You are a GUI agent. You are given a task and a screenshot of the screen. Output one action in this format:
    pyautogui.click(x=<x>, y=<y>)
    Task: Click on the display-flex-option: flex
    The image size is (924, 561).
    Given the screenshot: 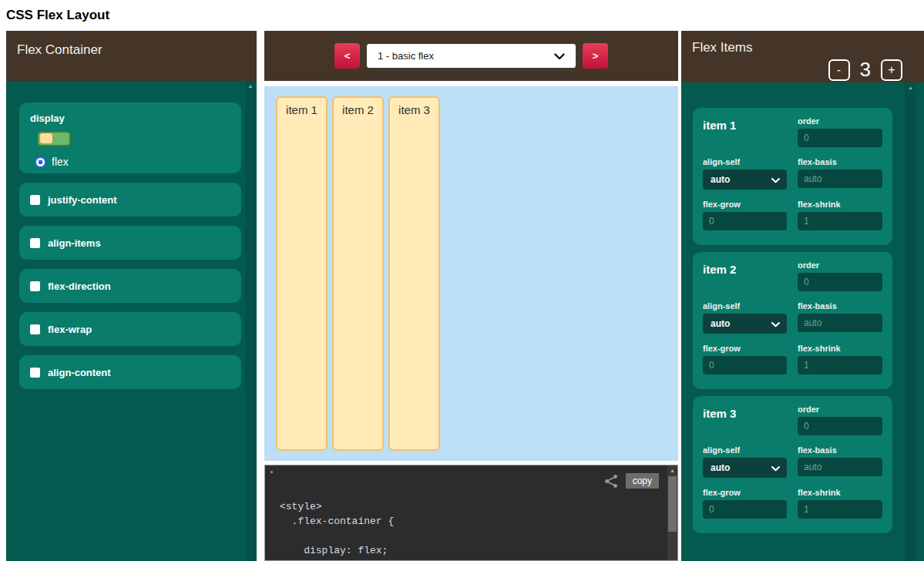 What is the action you would take?
    pyautogui.click(x=133, y=162)
    